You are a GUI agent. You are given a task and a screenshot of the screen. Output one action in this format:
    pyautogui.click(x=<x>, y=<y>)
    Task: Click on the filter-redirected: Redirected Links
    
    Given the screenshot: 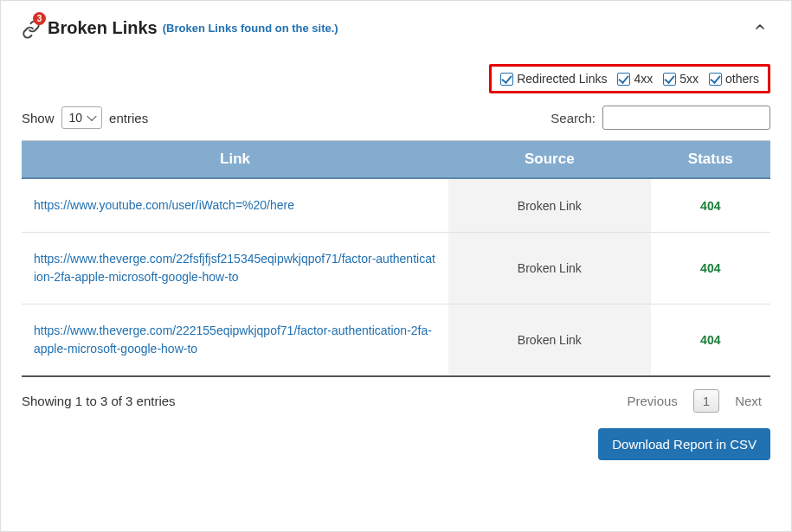 What is the action you would take?
    pyautogui.click(x=554, y=79)
    